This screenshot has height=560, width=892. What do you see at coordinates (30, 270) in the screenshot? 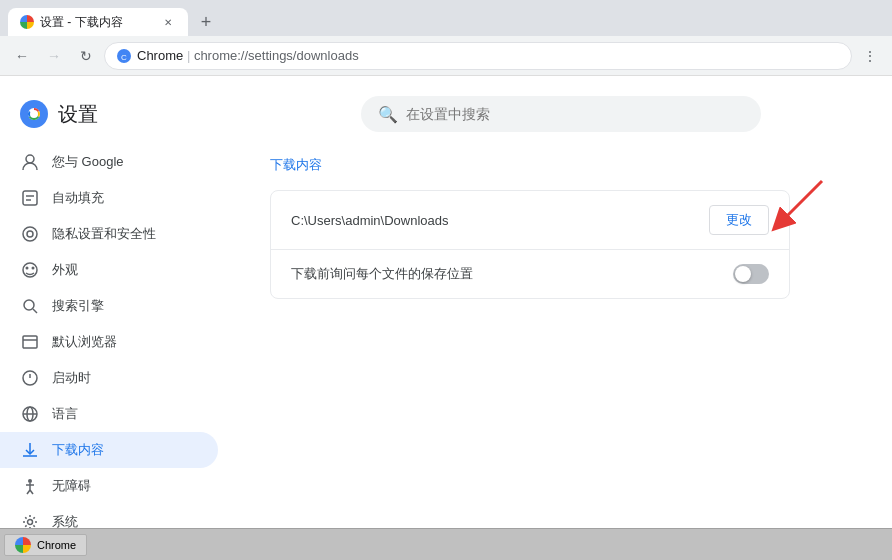
I see `appearance-icon` at bounding box center [30, 270].